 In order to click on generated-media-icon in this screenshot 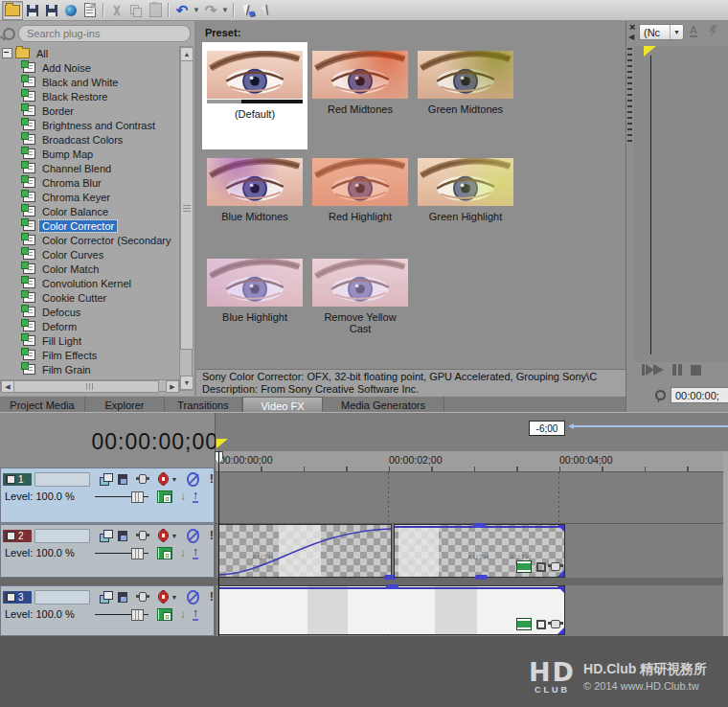, I will do `click(524, 567)`.